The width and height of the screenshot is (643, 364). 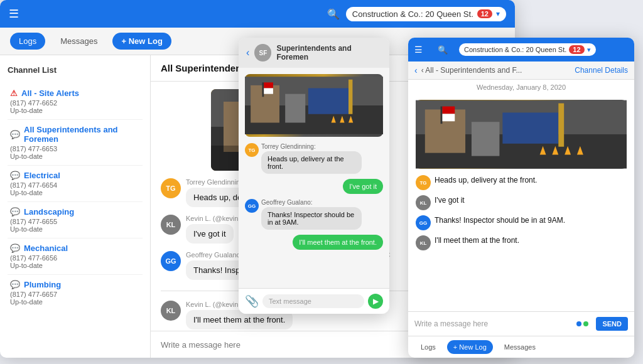 What do you see at coordinates (589, 50) in the screenshot?
I see `second-dropdown-icon: ▾` at bounding box center [589, 50].